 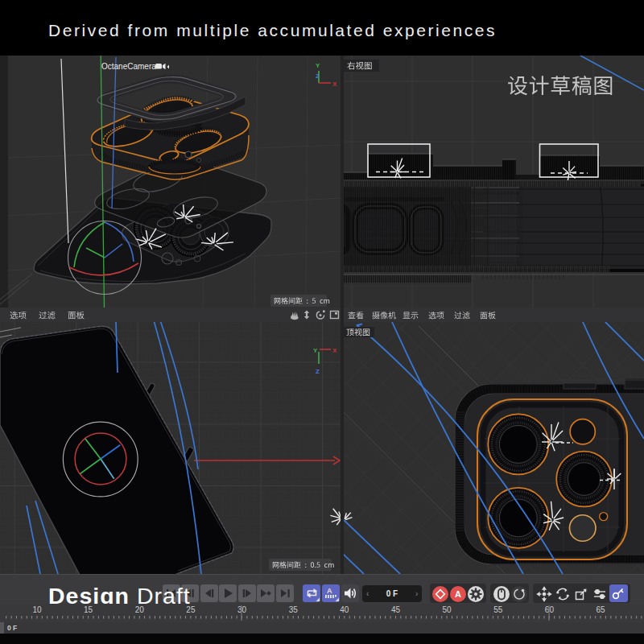 What do you see at coordinates (37, 610) in the screenshot?
I see `svg-text: 10` at bounding box center [37, 610].